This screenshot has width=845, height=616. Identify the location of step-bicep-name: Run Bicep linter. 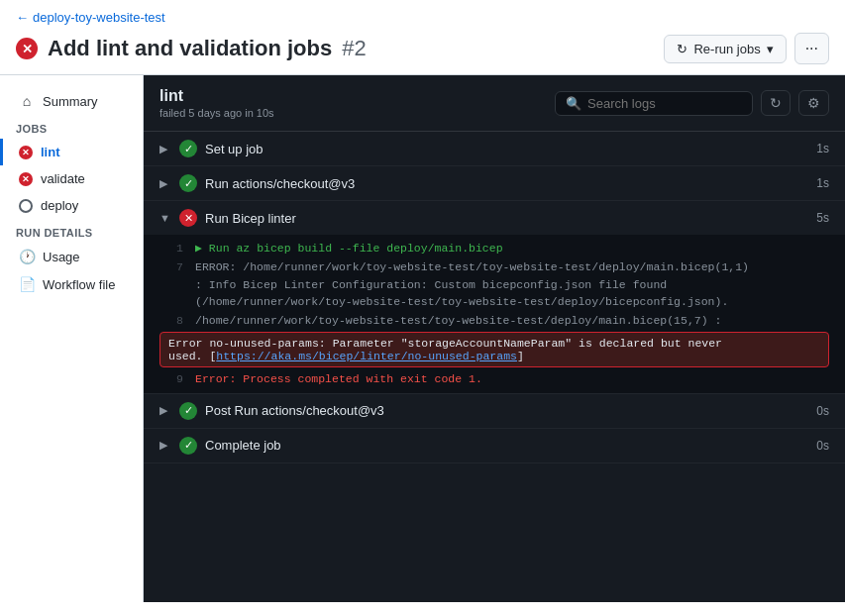
(251, 218).